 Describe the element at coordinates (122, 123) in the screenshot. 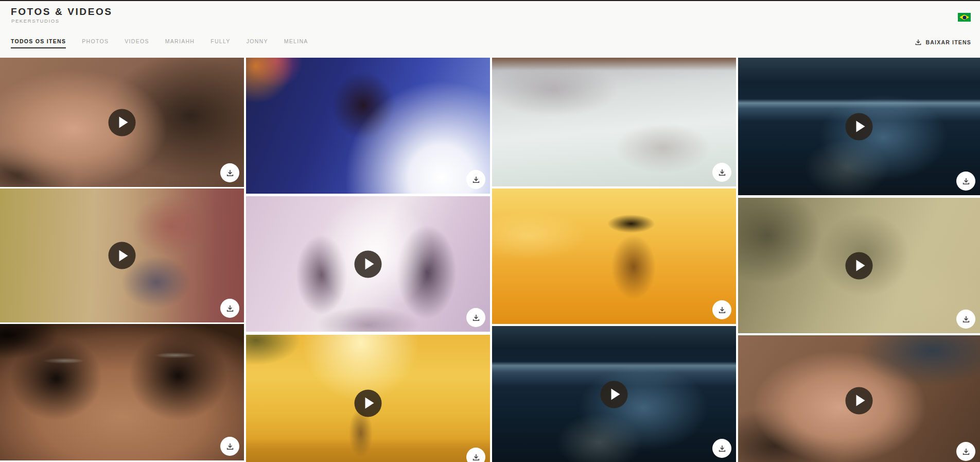

I see `video-underwater-face` at that location.